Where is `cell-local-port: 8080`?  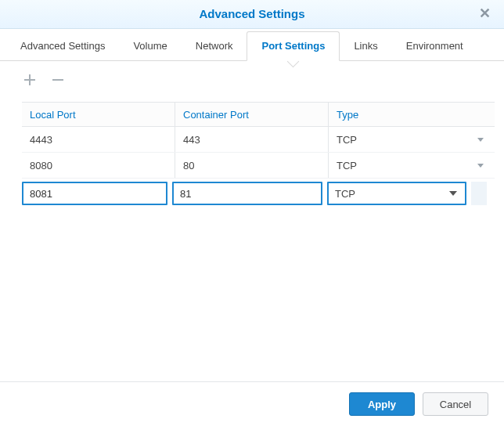 cell-local-port: 8080 is located at coordinates (99, 165).